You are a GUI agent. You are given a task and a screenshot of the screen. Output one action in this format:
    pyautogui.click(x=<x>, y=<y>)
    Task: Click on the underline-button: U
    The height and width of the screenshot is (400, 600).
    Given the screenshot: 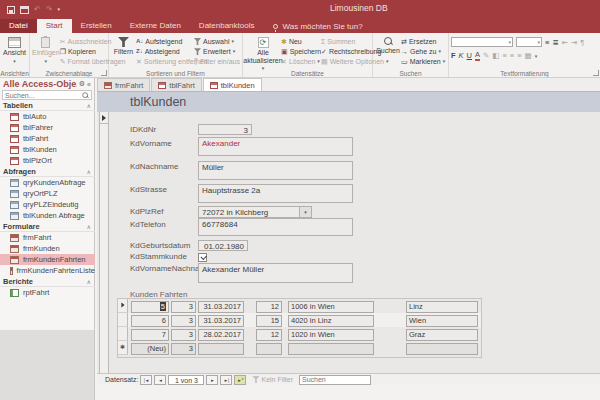 What is the action you would take?
    pyautogui.click(x=470, y=56)
    